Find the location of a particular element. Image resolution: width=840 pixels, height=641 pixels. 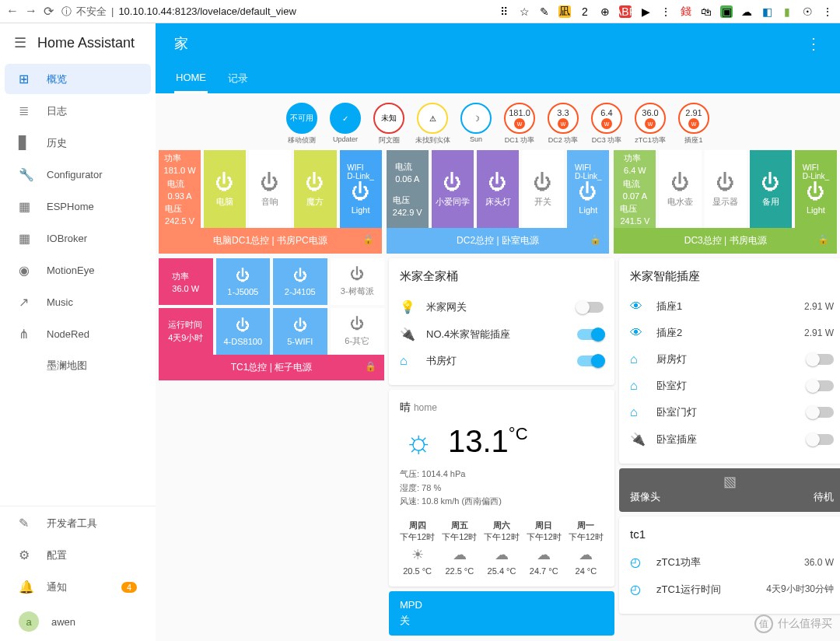

info-icon: ⓘ is located at coordinates (67, 12).